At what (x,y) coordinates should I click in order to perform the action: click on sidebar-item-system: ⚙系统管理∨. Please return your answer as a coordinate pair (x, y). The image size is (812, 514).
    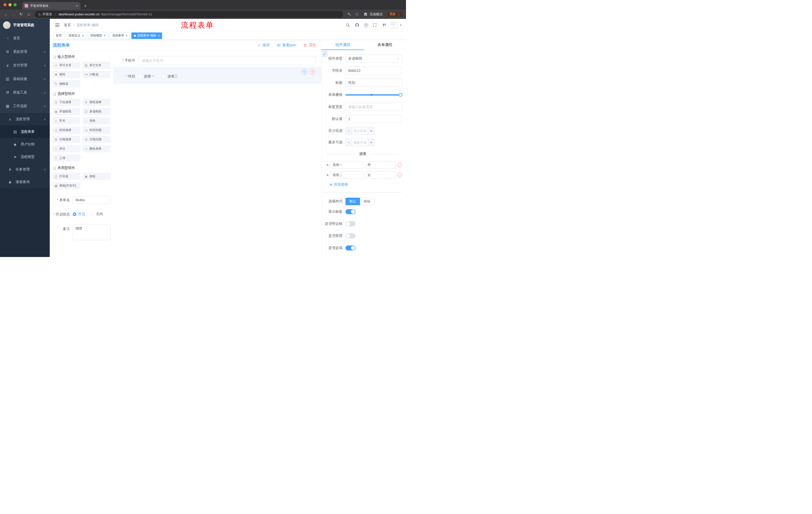
    Looking at the image, I should click on (25, 52).